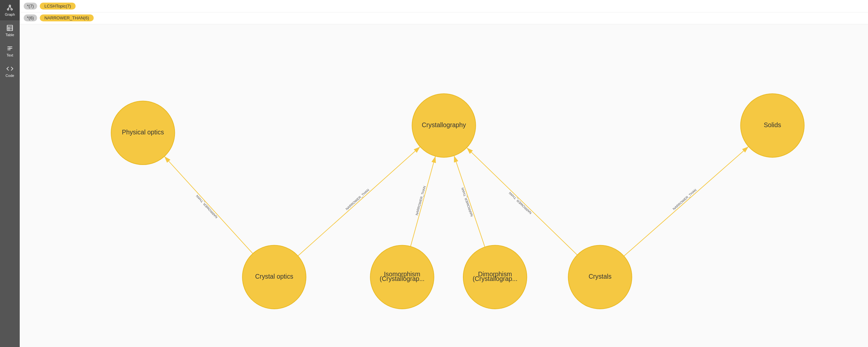 The image size is (868, 347). Describe the element at coordinates (600, 277) in the screenshot. I see `graph-node-crystals: Crystals` at that location.